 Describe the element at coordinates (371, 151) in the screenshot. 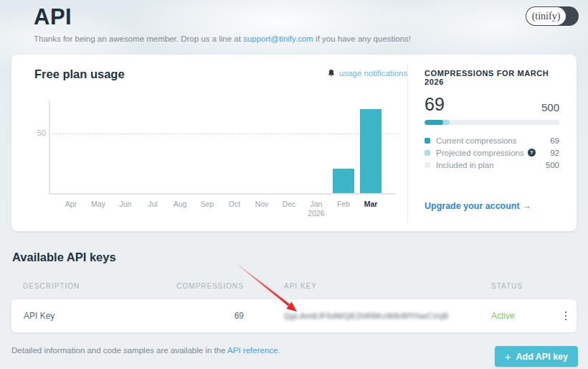

I see `bar-mar` at that location.